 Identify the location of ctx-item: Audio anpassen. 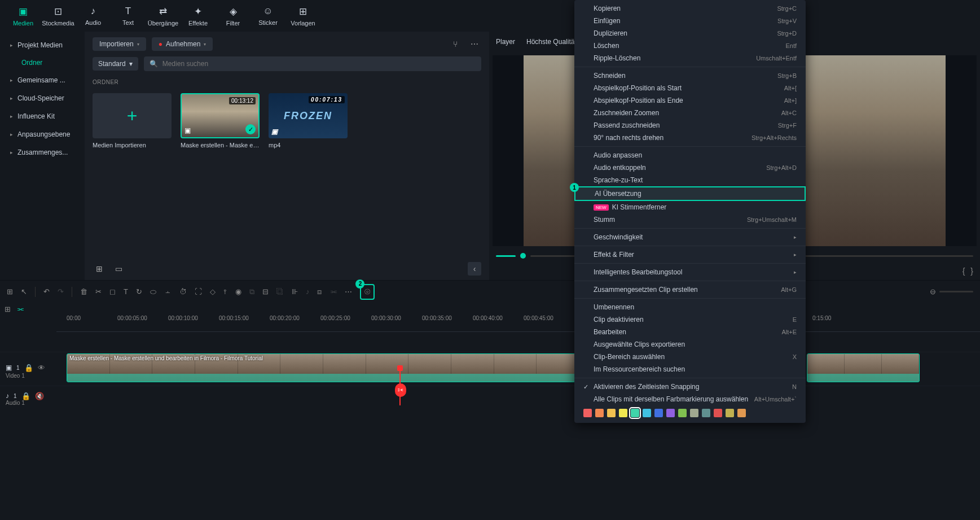
(690, 155).